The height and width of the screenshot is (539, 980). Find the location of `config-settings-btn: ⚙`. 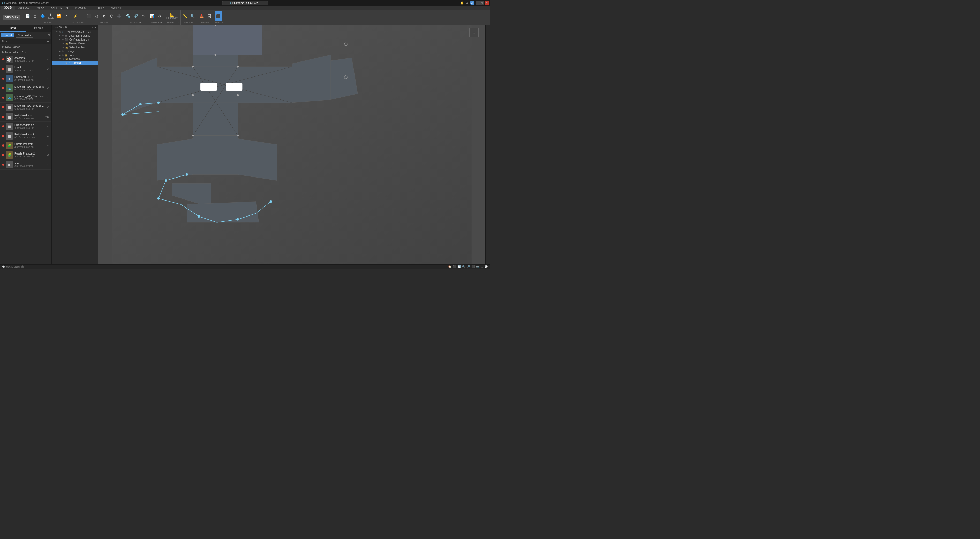

config-settings-btn: ⚙ is located at coordinates (160, 16).